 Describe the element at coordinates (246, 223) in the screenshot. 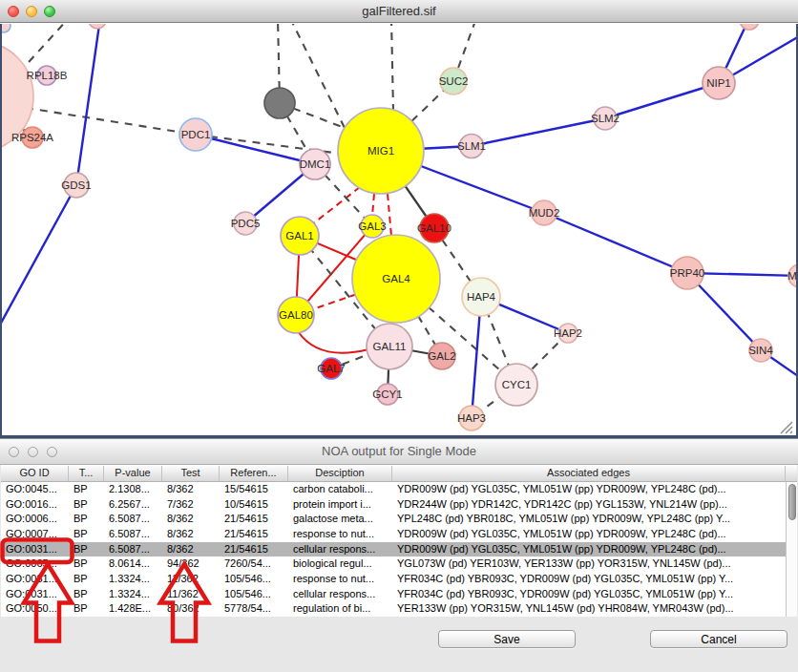

I see `node-label: PDC5` at that location.